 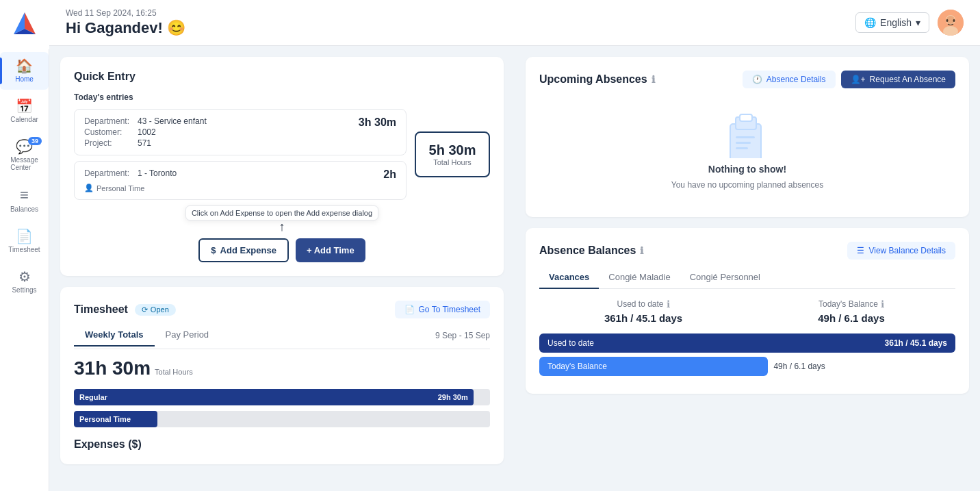 What do you see at coordinates (331, 251) in the screenshot?
I see `add-time-button: + Add Time` at bounding box center [331, 251].